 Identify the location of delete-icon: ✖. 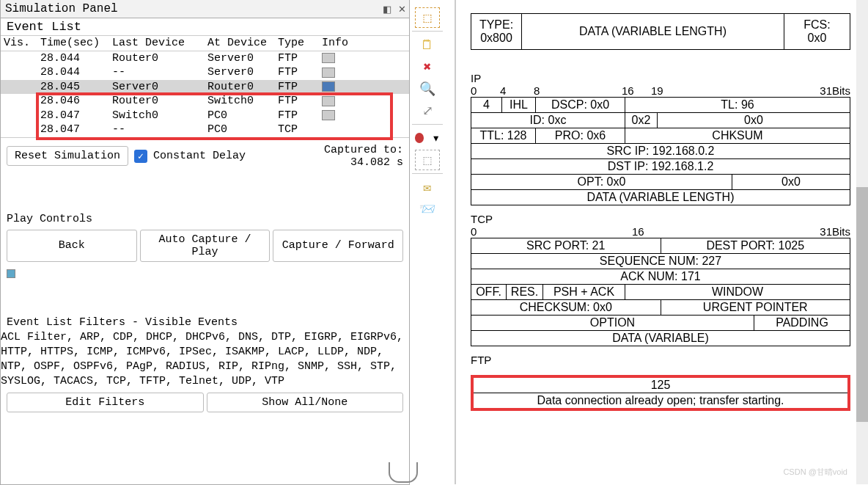
(427, 67).